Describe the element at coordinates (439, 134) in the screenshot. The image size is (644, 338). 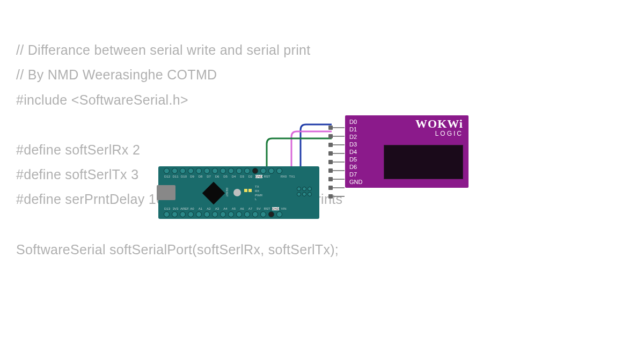
I see `logic-subtitle: LOGIC` at that location.